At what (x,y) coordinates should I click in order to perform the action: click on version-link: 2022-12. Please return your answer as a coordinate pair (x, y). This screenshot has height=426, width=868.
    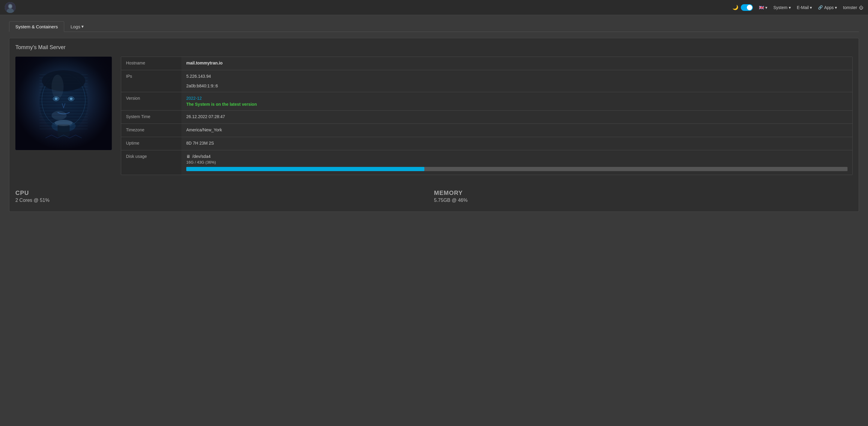
    Looking at the image, I should click on (194, 98).